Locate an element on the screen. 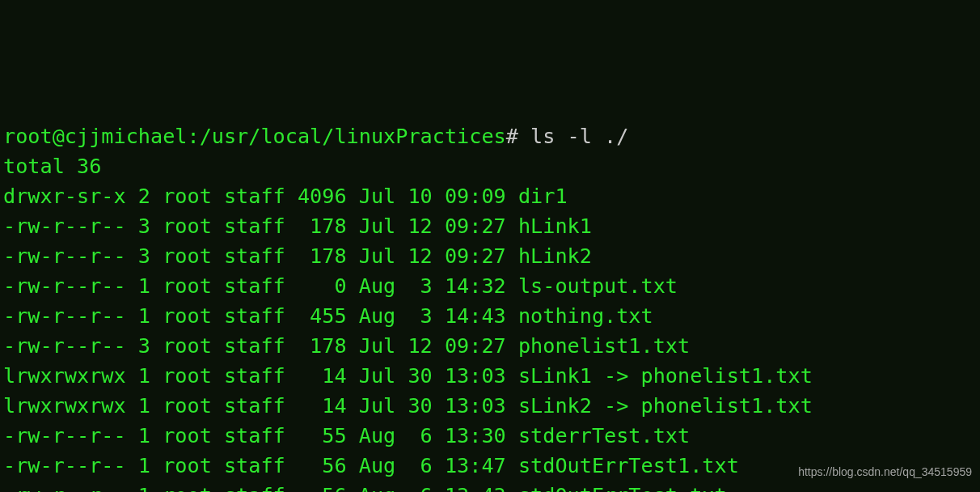 The height and width of the screenshot is (492, 980). ls-row: -rw-r--r-- 1 root staff 56 Aug 6 13:43 s… is located at coordinates (365, 488).